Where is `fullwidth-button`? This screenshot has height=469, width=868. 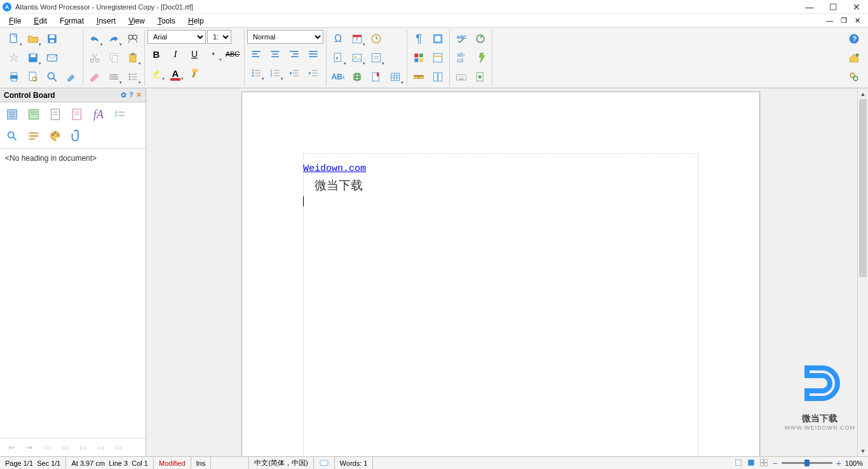 fullwidth-button is located at coordinates (438, 58).